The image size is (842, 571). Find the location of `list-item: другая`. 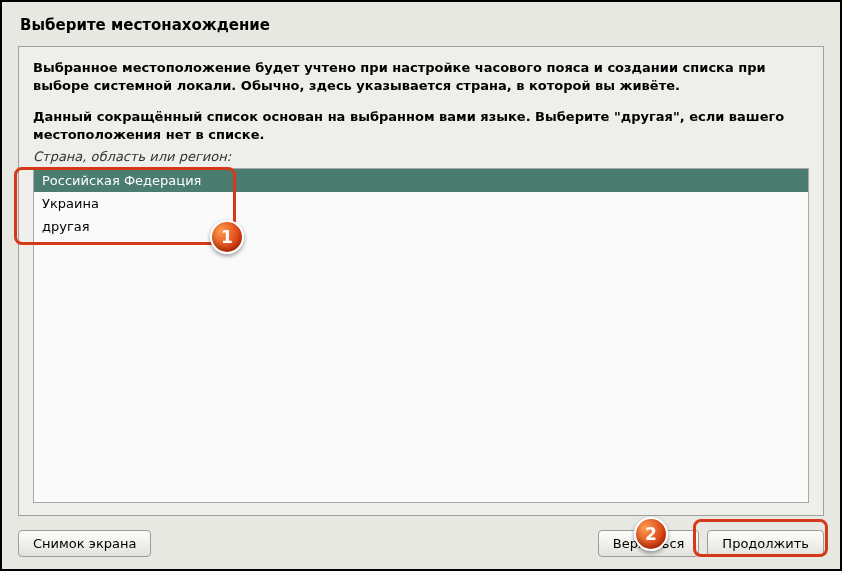

list-item: другая is located at coordinates (421, 226).